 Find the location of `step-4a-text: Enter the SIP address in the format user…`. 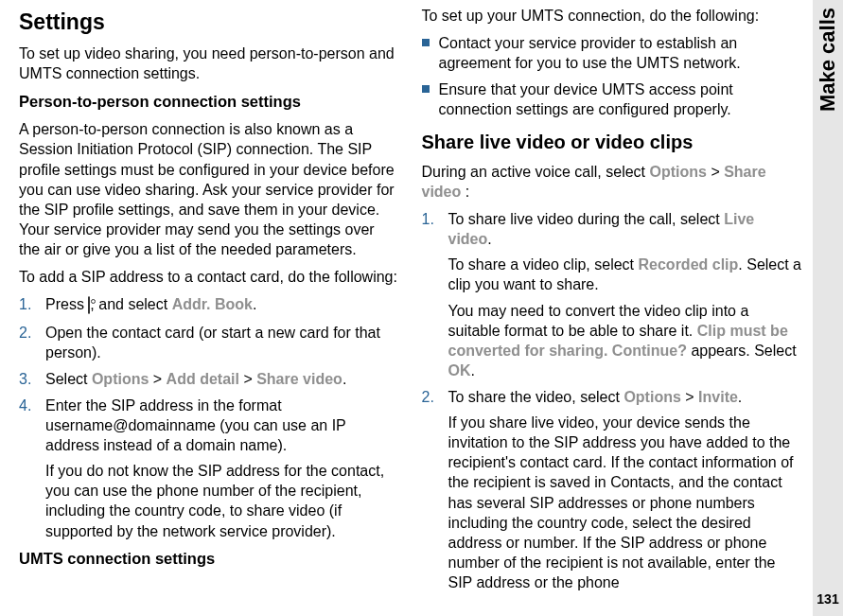

step-4a-text: Enter the SIP address in the format user… is located at coordinates (222, 426).